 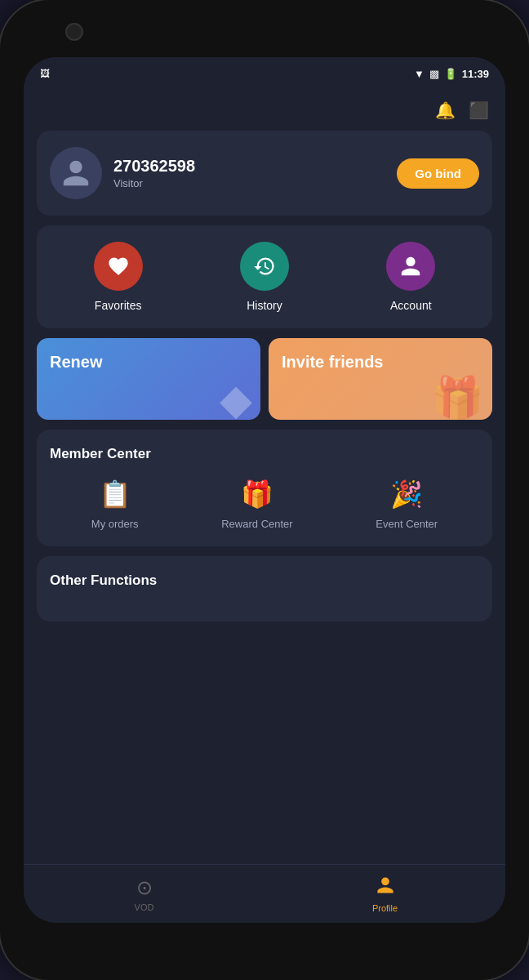 I want to click on nav-profile: Profile, so click(x=385, y=894).